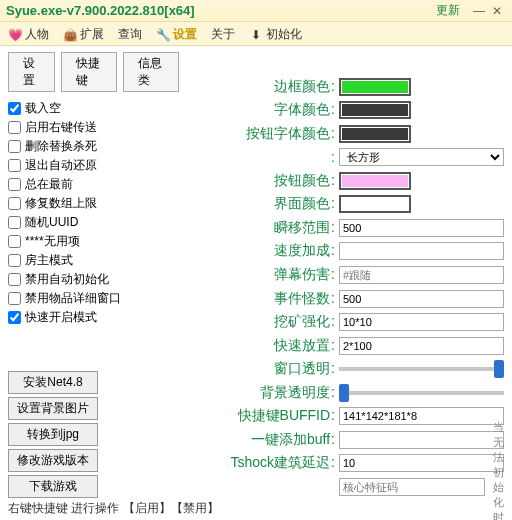 Image resolution: width=512 pixels, height=520 pixels. Describe the element at coordinates (422, 346) in the screenshot. I see `fast-place-input` at that location.